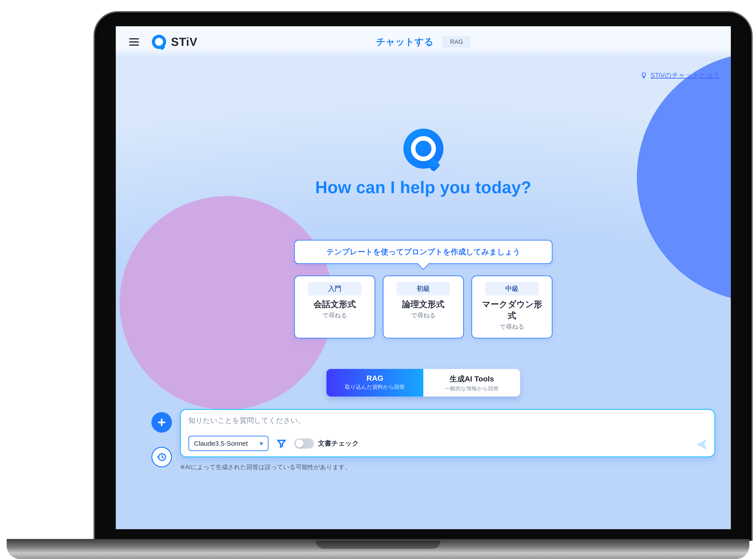 The height and width of the screenshot is (559, 756). What do you see at coordinates (261, 443) in the screenshot?
I see `chevron-down-icon: ▾` at bounding box center [261, 443].